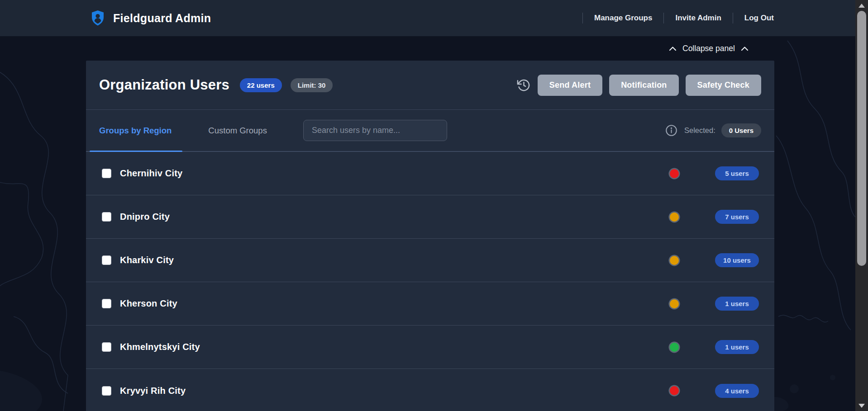 Image resolution: width=868 pixels, height=411 pixels. I want to click on shield-logo-icon, so click(98, 18).